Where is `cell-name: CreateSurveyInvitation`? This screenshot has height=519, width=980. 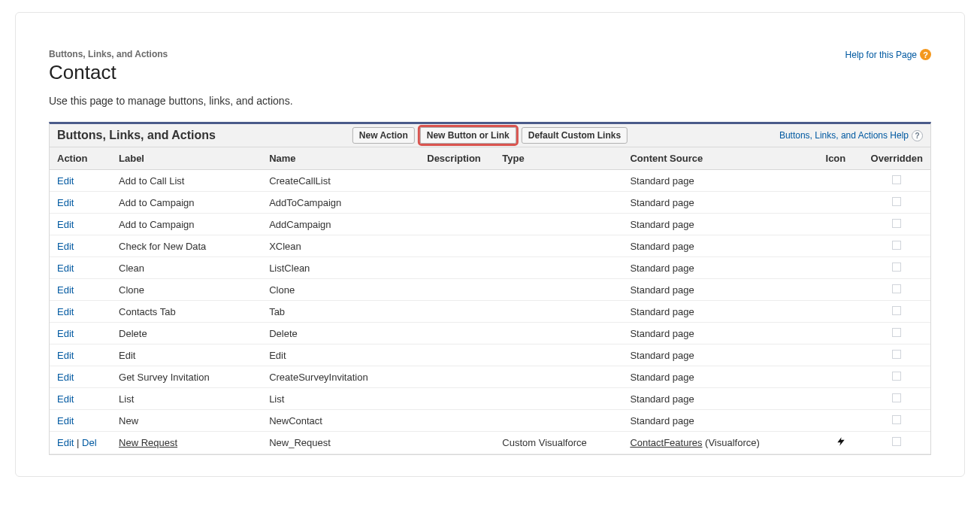 cell-name: CreateSurveyInvitation is located at coordinates (340, 378).